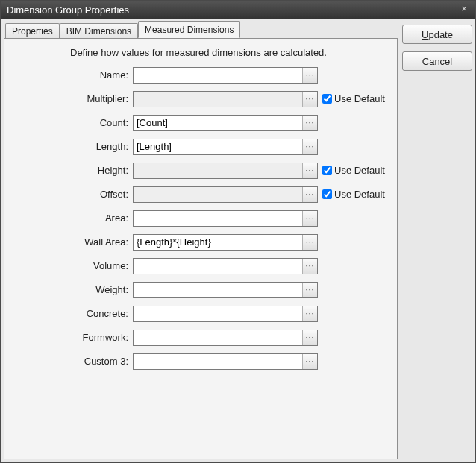 The width and height of the screenshot is (476, 463). Describe the element at coordinates (310, 314) in the screenshot. I see `concrete-browse-button: ···` at that location.